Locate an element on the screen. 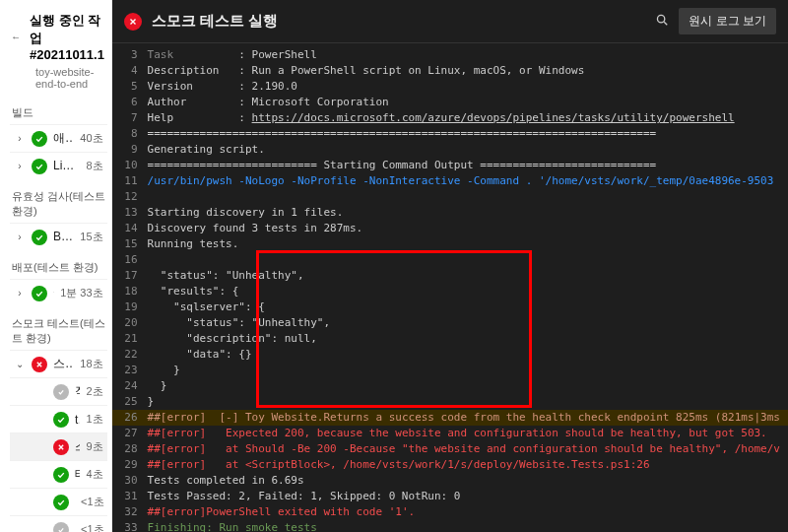  line-number: 31 is located at coordinates (134, 497).